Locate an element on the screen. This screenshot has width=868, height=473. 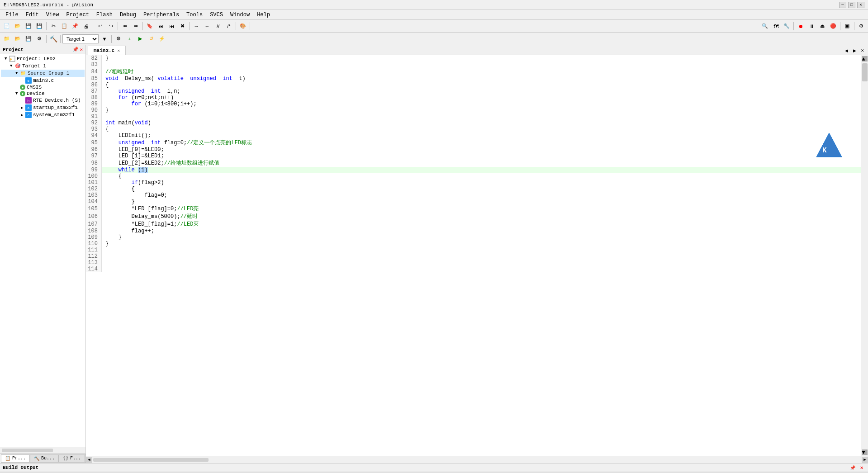
build-btn: 🔨 is located at coordinates (53, 39).